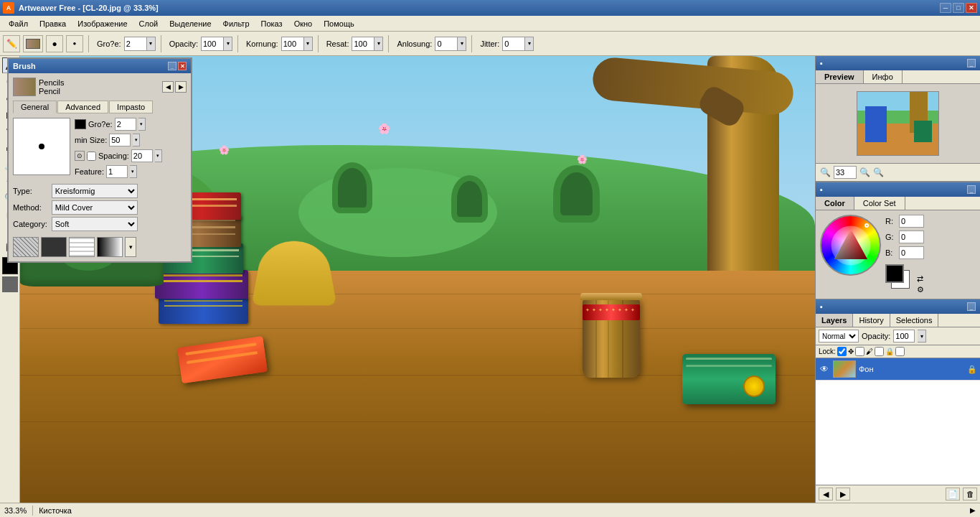 The height and width of the screenshot is (517, 980). I want to click on texture-swatch-more-btn: ▾, so click(131, 247).